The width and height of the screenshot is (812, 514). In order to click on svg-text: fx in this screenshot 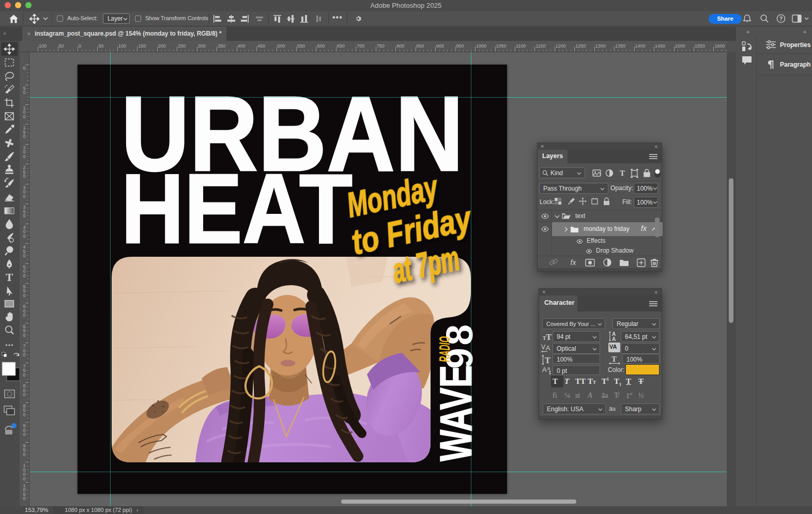, I will do `click(574, 262)`.